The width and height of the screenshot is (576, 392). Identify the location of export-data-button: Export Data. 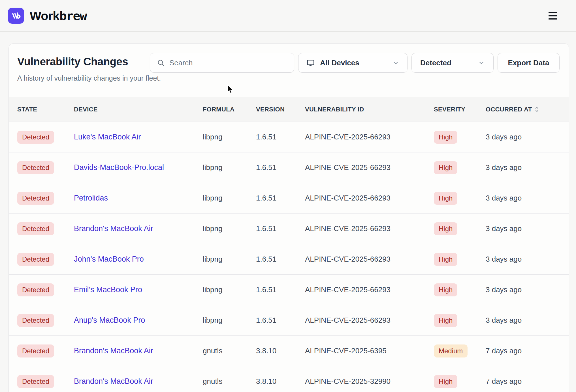
(528, 63).